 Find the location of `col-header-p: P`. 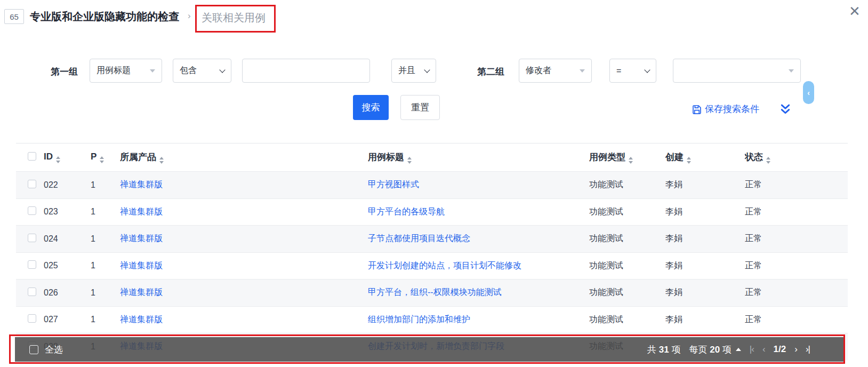

col-header-p: P is located at coordinates (106, 157).